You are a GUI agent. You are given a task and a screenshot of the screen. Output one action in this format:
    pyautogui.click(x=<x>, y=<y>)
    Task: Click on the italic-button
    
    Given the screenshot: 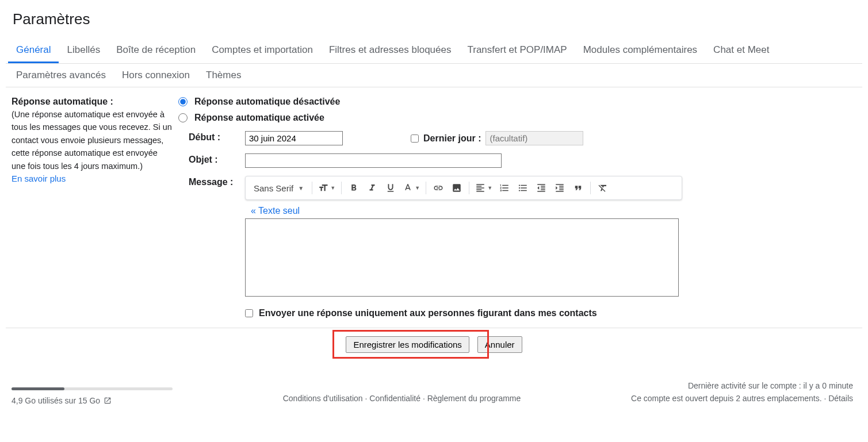 What is the action you would take?
    pyautogui.click(x=372, y=188)
    